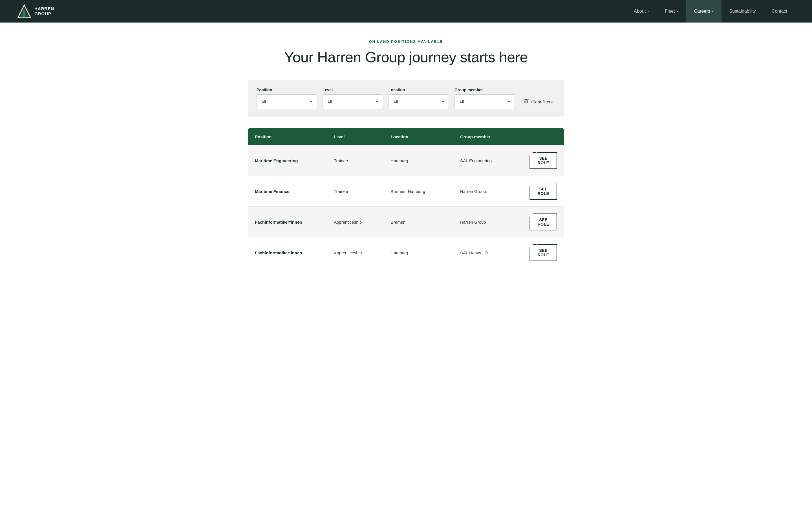 The height and width of the screenshot is (507, 812). What do you see at coordinates (419, 222) in the screenshot?
I see `cell-location: Bremen` at bounding box center [419, 222].